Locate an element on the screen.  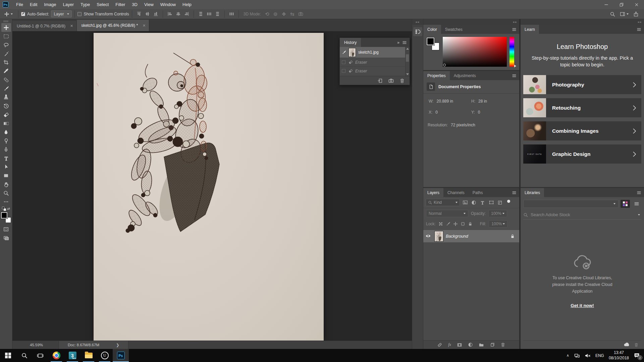
layer-thumbnail is located at coordinates (439, 236).